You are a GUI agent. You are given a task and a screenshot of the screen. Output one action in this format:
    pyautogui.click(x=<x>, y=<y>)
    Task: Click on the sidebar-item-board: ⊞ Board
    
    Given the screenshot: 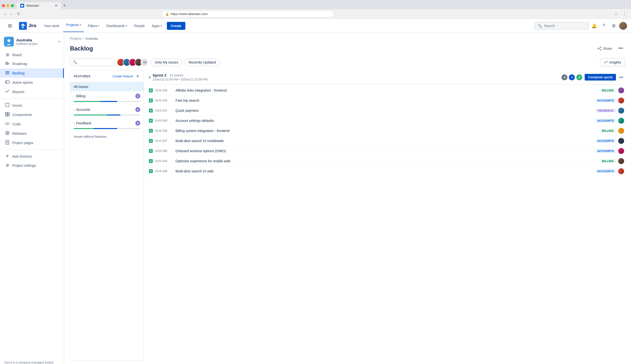 What is the action you would take?
    pyautogui.click(x=32, y=55)
    